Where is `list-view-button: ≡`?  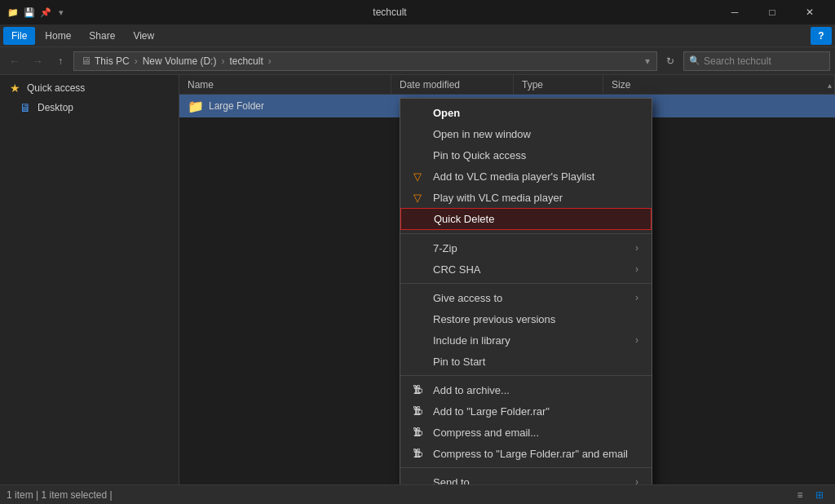
list-view-button: ≡ is located at coordinates (800, 495).